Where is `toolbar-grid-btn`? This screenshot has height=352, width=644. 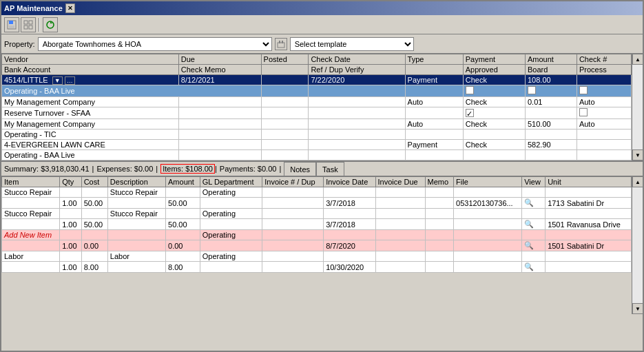 toolbar-grid-btn is located at coordinates (28, 25).